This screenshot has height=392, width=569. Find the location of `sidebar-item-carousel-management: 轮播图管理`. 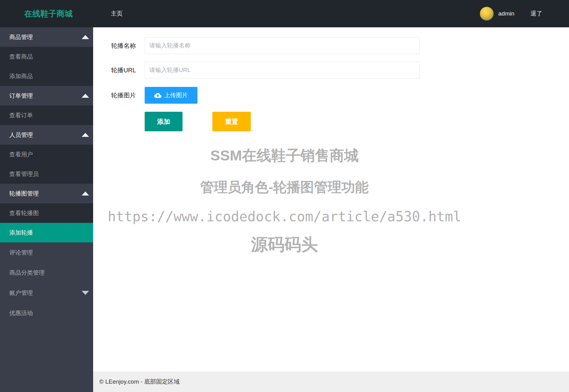

sidebar-item-carousel-management: 轮播图管理 is located at coordinates (47, 194).